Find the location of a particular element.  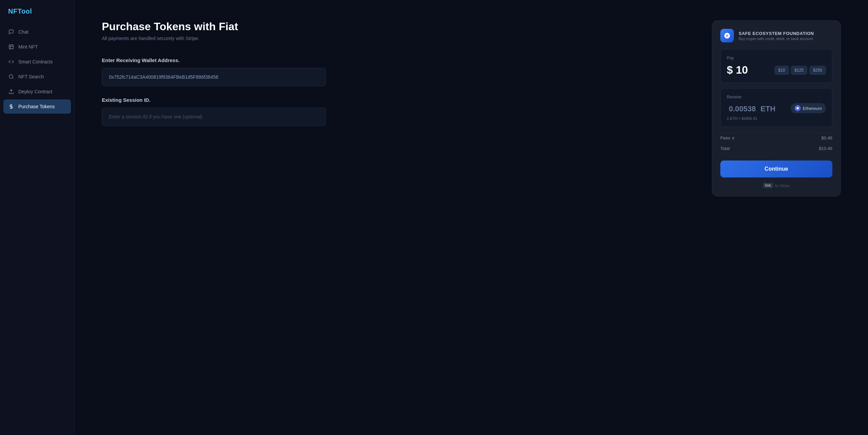

network-badge: Ethereum is located at coordinates (808, 108).